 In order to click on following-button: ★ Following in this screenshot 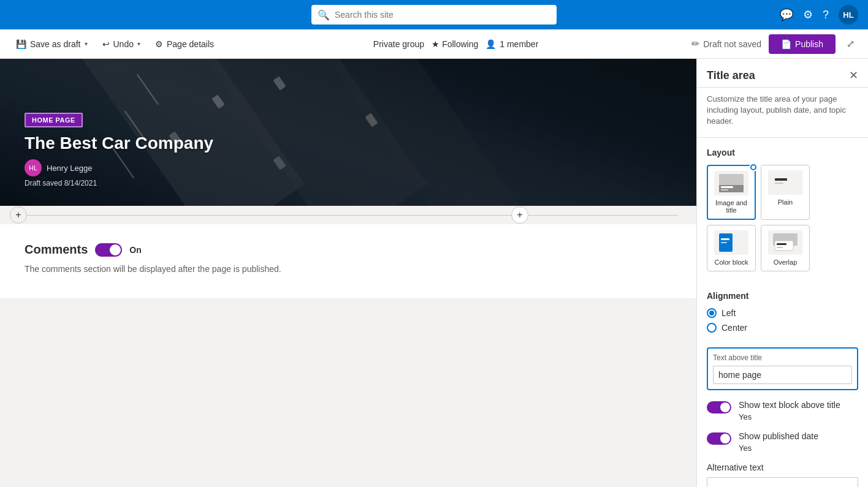, I will do `click(455, 44)`.